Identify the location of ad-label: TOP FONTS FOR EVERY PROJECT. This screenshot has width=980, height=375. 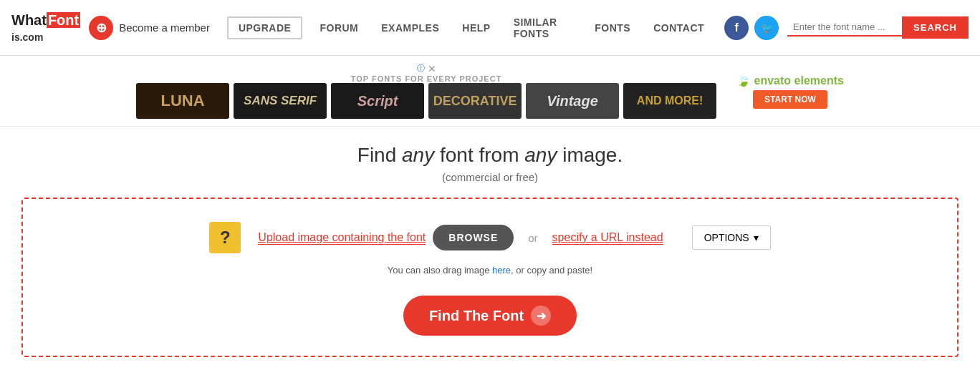
(427, 79).